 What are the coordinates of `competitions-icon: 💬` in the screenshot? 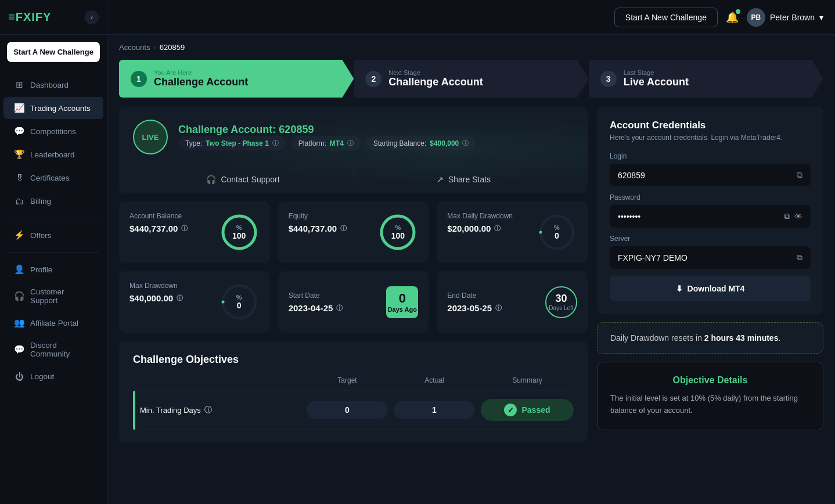 It's located at (19, 131).